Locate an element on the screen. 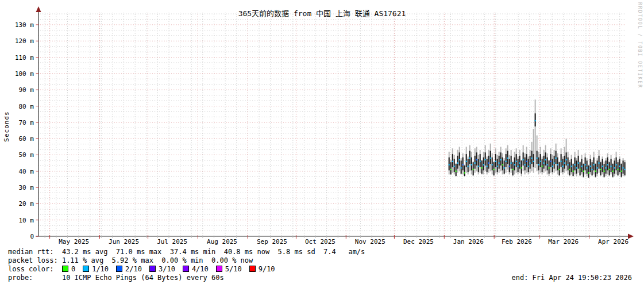 The image size is (644, 284). y-tick-labels: 010 m20 m30 m40 m50 m60 m70 m80 m90 m100… is located at coordinates (24, 131).